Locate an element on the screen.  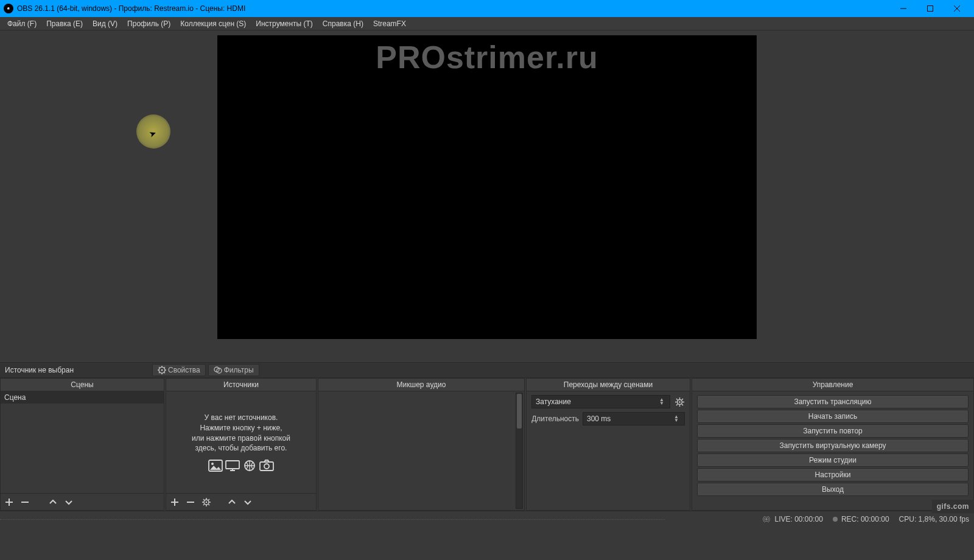
status-cpu: CPU: 1,8%, 30.00 fps is located at coordinates (934, 519).